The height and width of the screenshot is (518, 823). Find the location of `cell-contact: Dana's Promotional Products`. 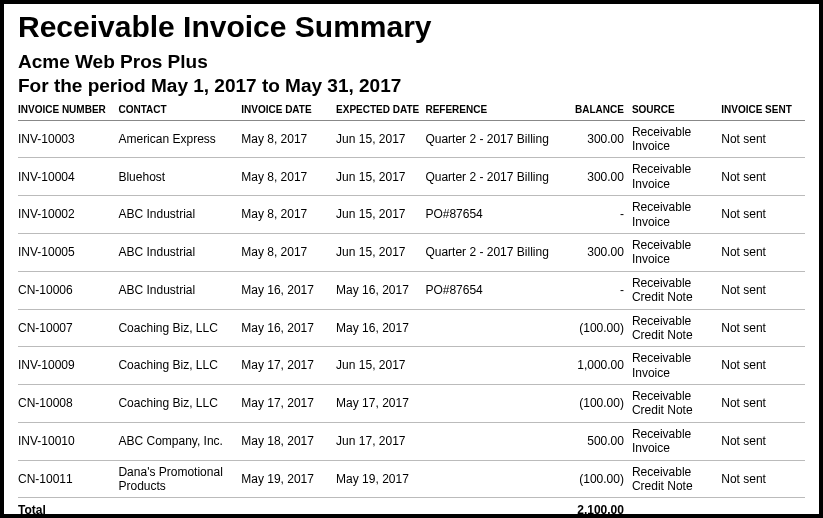

cell-contact: Dana's Promotional Products is located at coordinates (180, 479).